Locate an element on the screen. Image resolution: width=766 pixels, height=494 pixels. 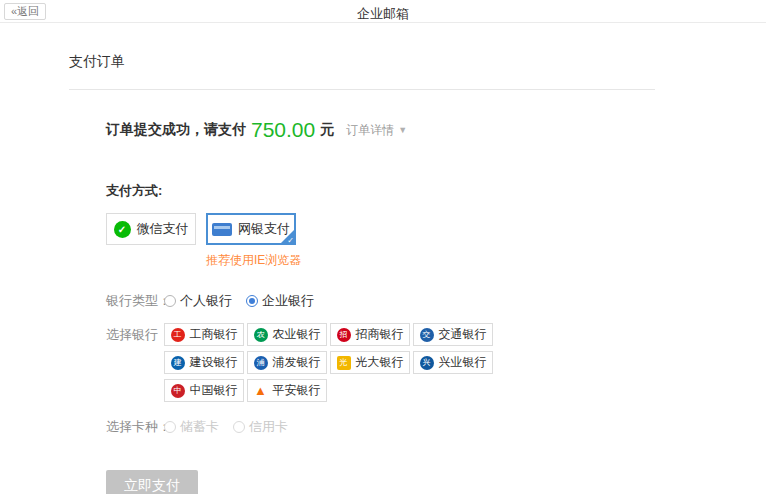
order-amount: 750.00 is located at coordinates (283, 130).